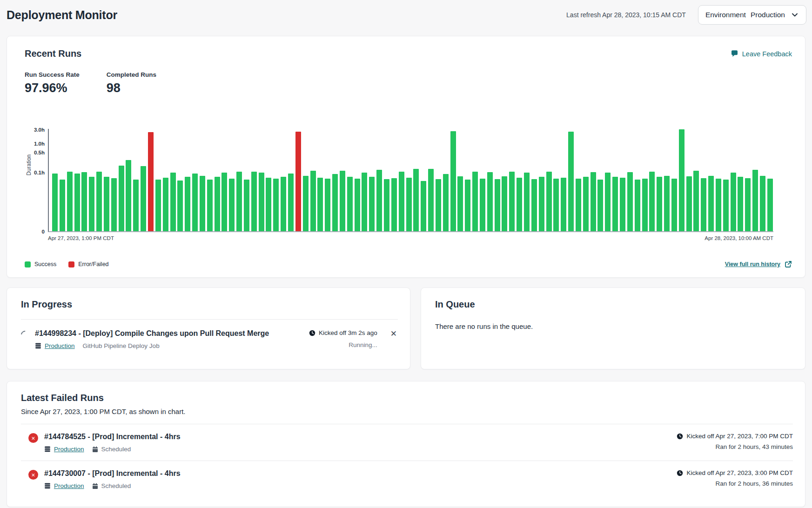 This screenshot has height=508, width=812. What do you see at coordinates (394, 334) in the screenshot?
I see `close-icon: ✕` at bounding box center [394, 334].